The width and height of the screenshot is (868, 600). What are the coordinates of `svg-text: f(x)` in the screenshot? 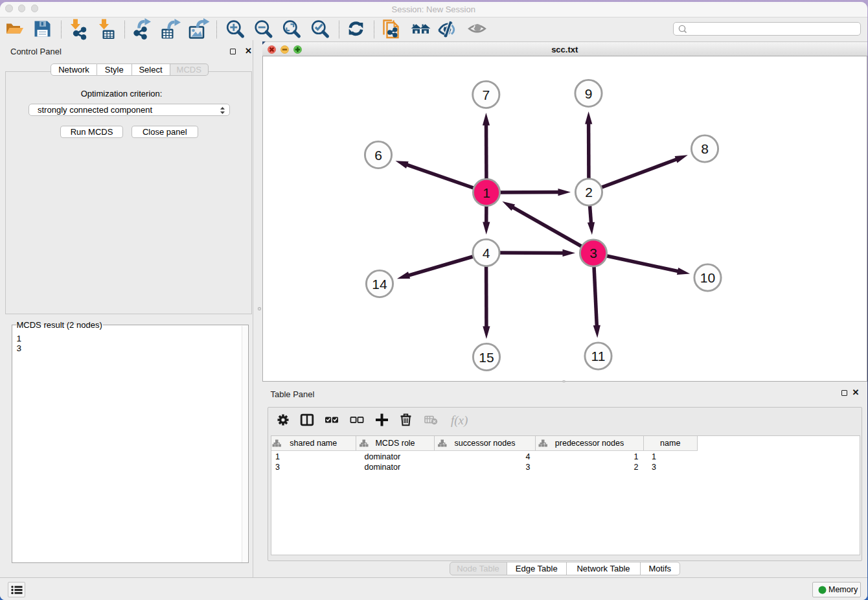 It's located at (459, 420).